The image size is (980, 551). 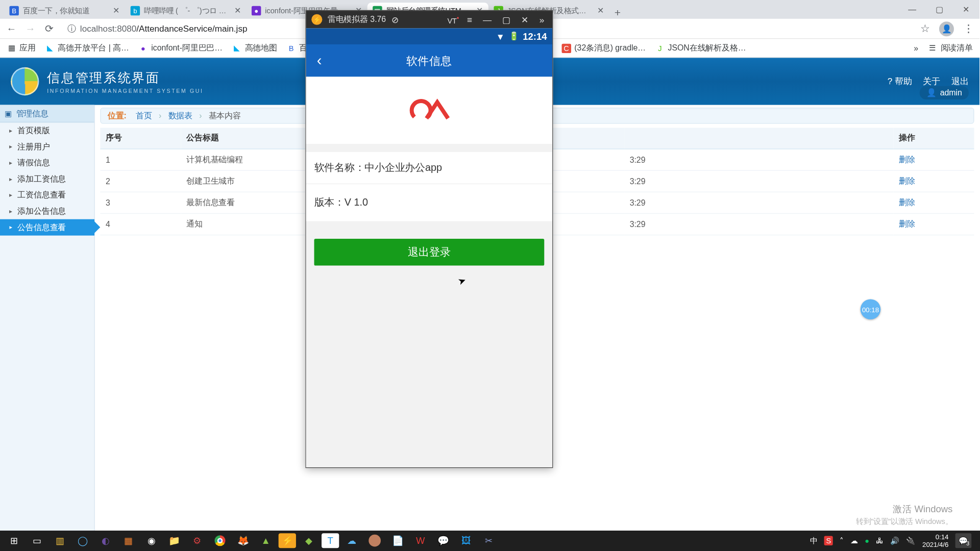 I want to click on maximize-icon: ▢, so click(x=506, y=19).